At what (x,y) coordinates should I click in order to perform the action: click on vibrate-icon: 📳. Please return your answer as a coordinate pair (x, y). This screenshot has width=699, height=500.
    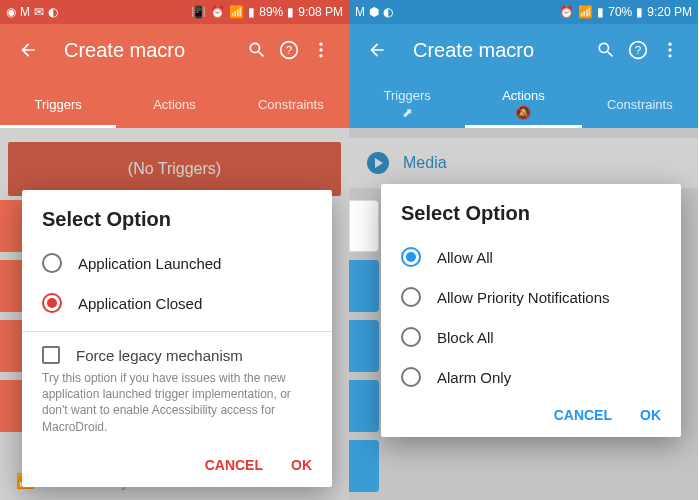
    Looking at the image, I should click on (198, 12).